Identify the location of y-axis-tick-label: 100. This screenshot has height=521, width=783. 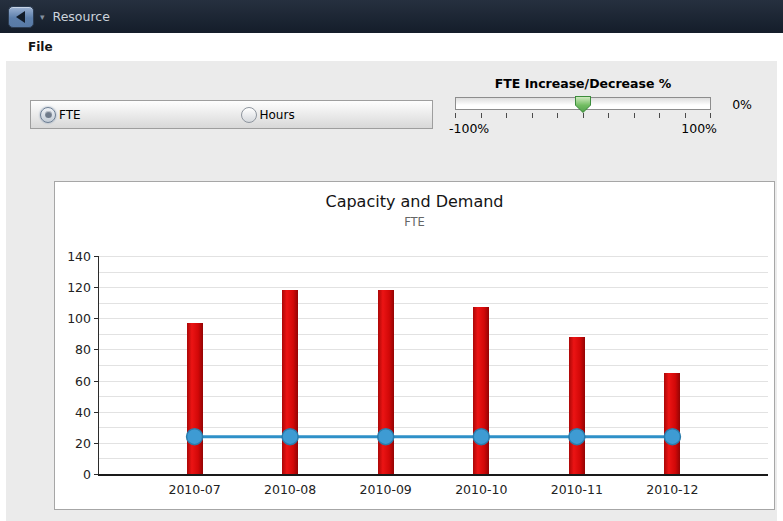
(71, 318).